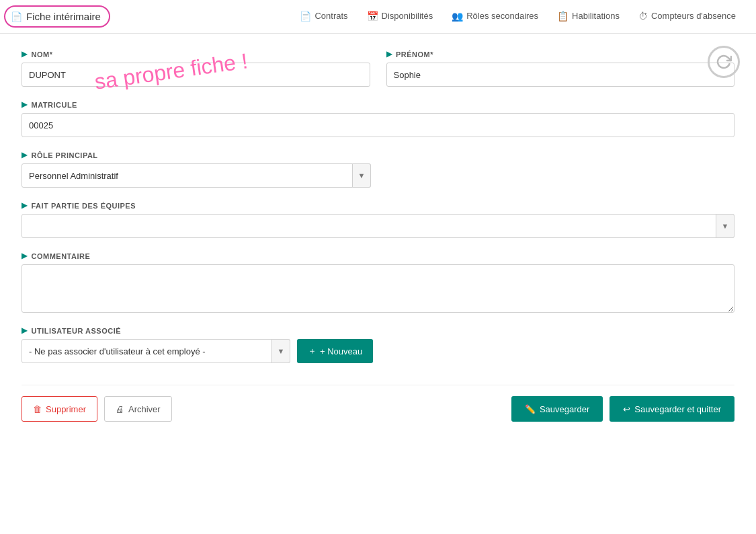 The width and height of the screenshot is (756, 534). What do you see at coordinates (589, 17) in the screenshot?
I see `nav-link-habilitations: 📋 Habilitations` at bounding box center [589, 17].